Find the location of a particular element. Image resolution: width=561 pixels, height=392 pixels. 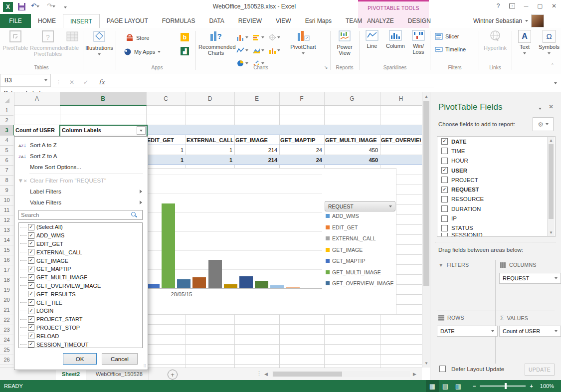

customize-qat-icon is located at coordinates (65, 7).